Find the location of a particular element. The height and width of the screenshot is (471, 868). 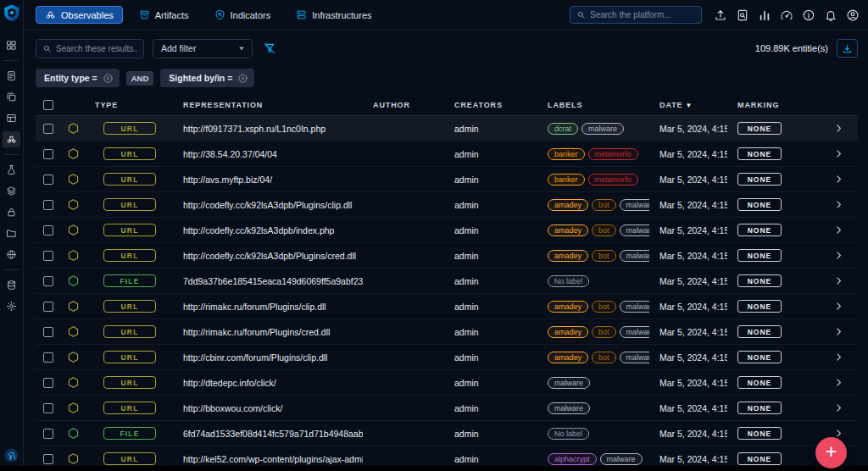

table-row: FILE 7dd9a37b6e185415eaca149d6069ff5a9ab… is located at coordinates (447, 280).